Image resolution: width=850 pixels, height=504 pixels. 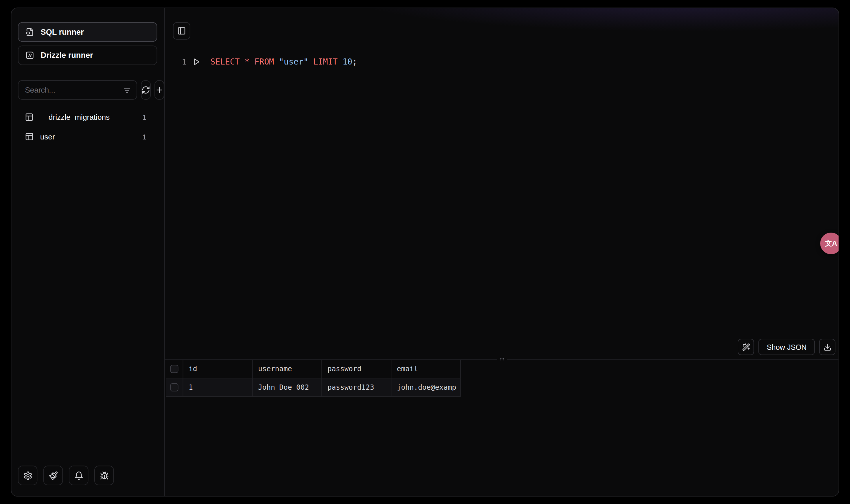 What do you see at coordinates (830, 244) in the screenshot?
I see `translate-floating-button: 文A` at bounding box center [830, 244].